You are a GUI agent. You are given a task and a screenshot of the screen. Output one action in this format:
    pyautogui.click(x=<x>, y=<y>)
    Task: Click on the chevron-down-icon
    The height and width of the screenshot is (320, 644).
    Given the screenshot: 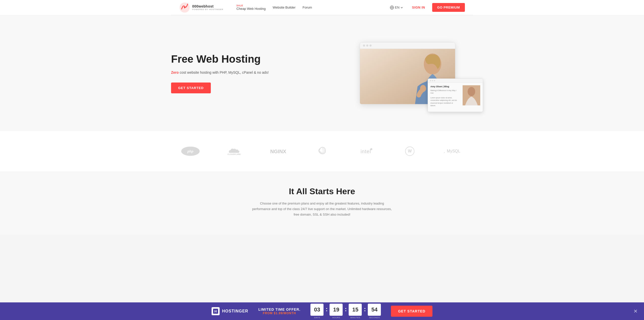 What is the action you would take?
    pyautogui.click(x=402, y=8)
    